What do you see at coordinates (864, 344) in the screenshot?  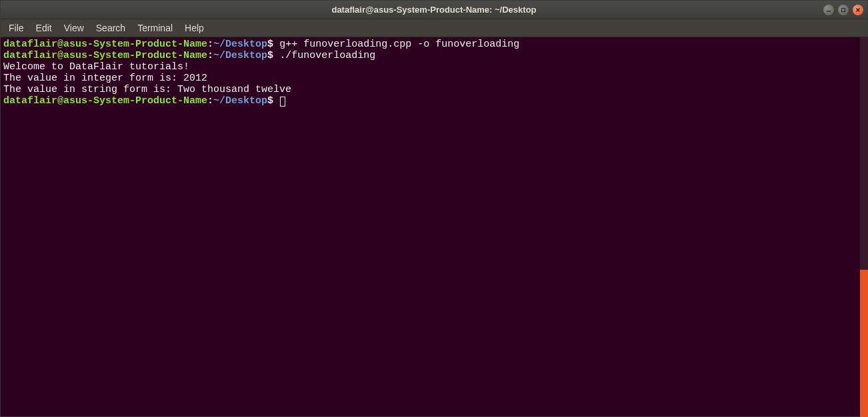 I see `scrollbar-thumb` at bounding box center [864, 344].